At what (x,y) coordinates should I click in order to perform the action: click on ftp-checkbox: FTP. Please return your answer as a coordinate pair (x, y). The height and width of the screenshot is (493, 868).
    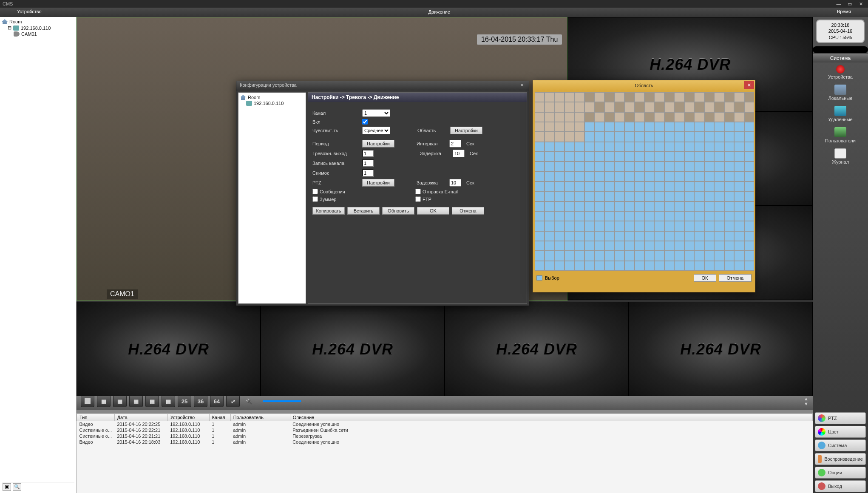
    Looking at the image, I should click on (423, 199).